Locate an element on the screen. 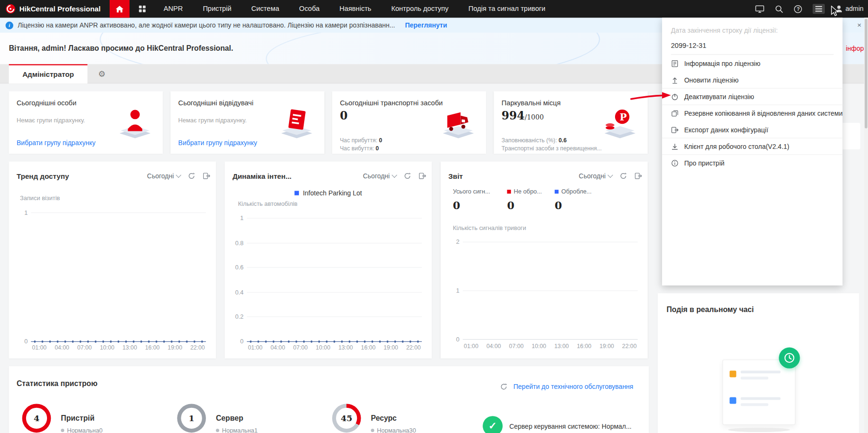  stat-card-vehicles: Сьогоднішні транспортні засоби 0 Час при… is located at coordinates (409, 122).